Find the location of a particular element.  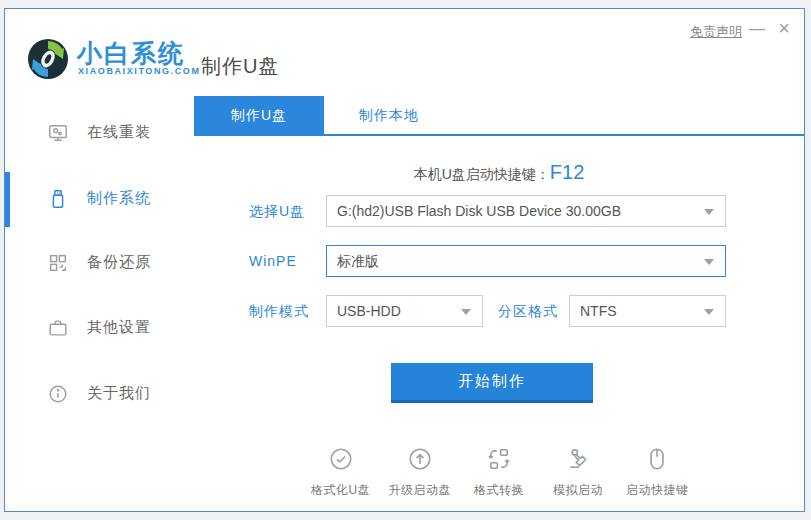

tool-label: 启动快捷键 is located at coordinates (658, 490).